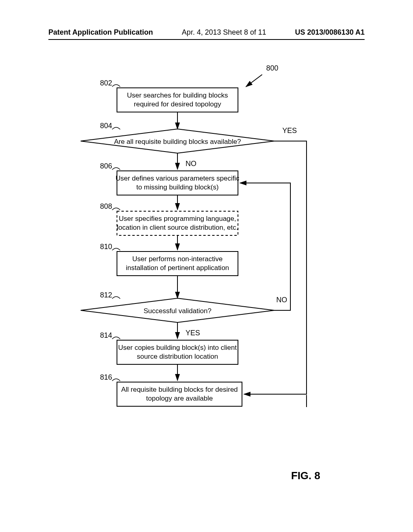  I want to click on node-802: 802 User searches for building blocks re…, so click(169, 96).